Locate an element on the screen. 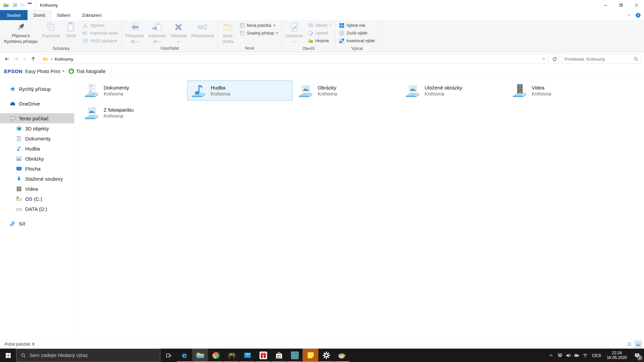 Image resolution: width=644 pixels, height=362 pixels. qat-new-folder-button is located at coordinates (22, 5).